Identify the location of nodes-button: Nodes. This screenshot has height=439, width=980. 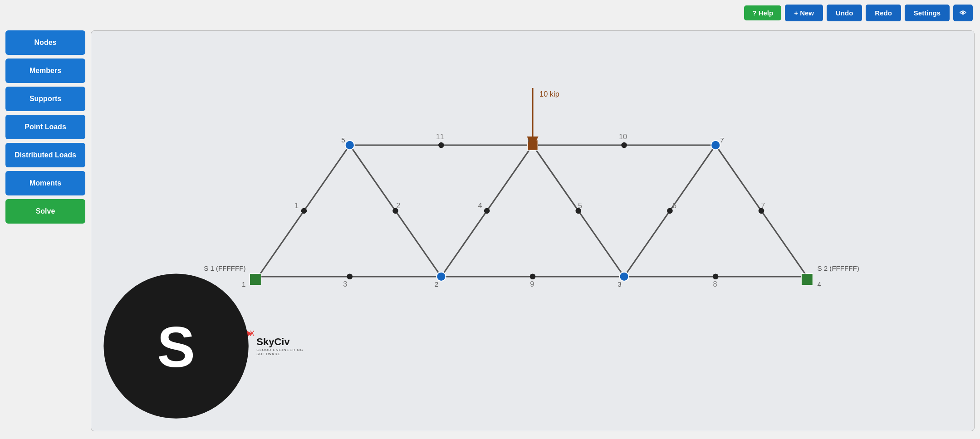
(45, 43).